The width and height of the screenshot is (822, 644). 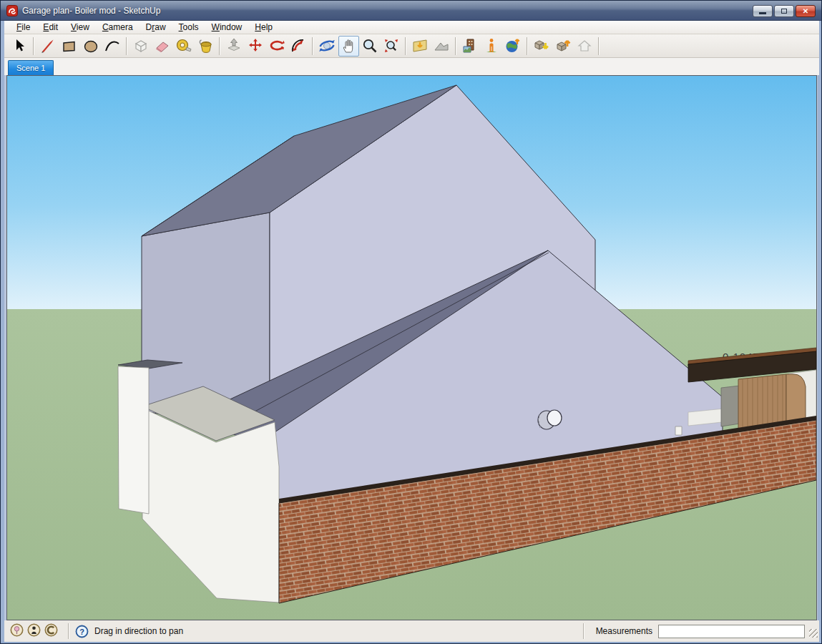 I want to click on zoom-extents-tool-button, so click(x=392, y=46).